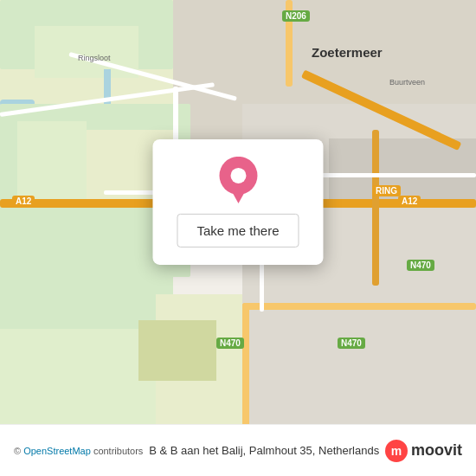  What do you see at coordinates (237, 203) in the screenshot?
I see `popup-card: Take me there` at bounding box center [237, 203].